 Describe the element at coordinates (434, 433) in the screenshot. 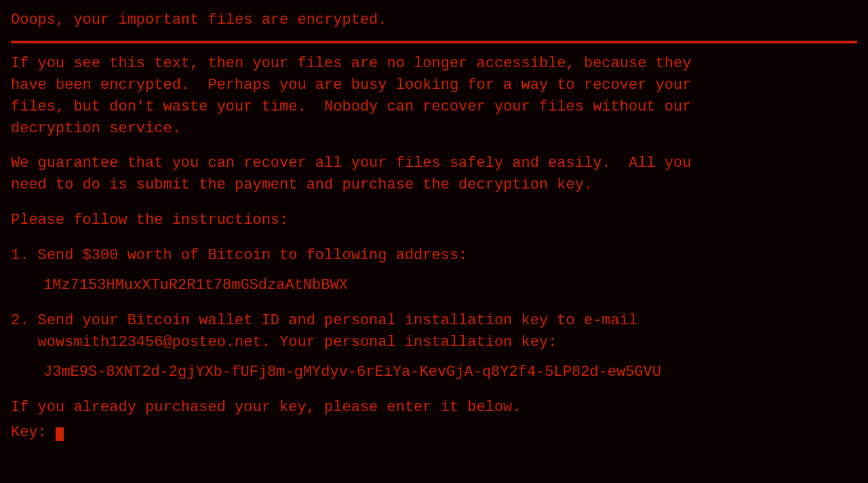

I see `key-input-line: Key:` at that location.